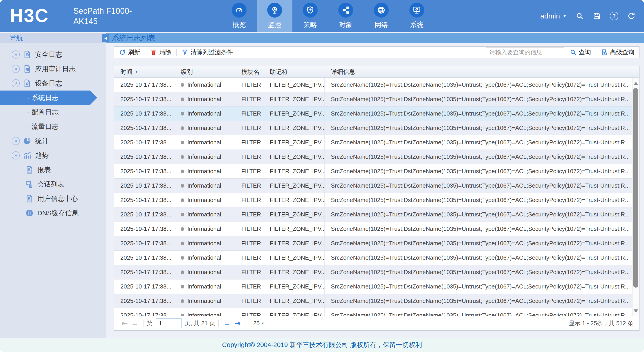  Describe the element at coordinates (482, 72) in the screenshot. I see `column-header-详细信息: 详细信息` at that location.